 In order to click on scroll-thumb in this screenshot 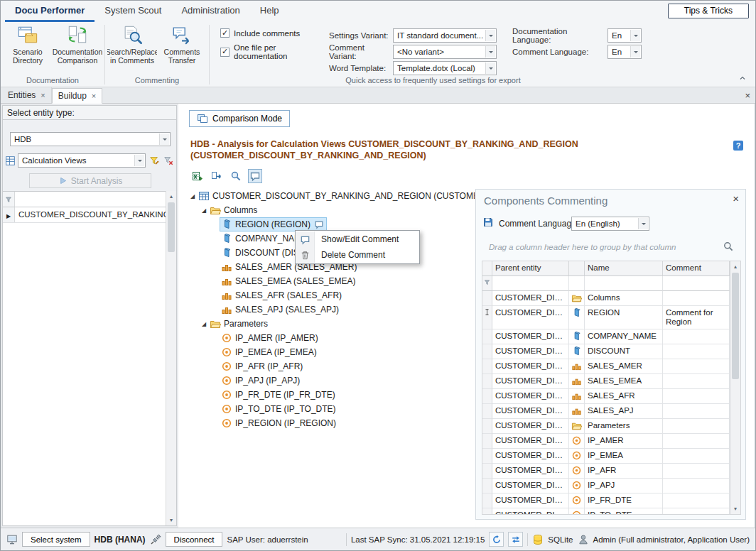, I will do `click(171, 227)`.